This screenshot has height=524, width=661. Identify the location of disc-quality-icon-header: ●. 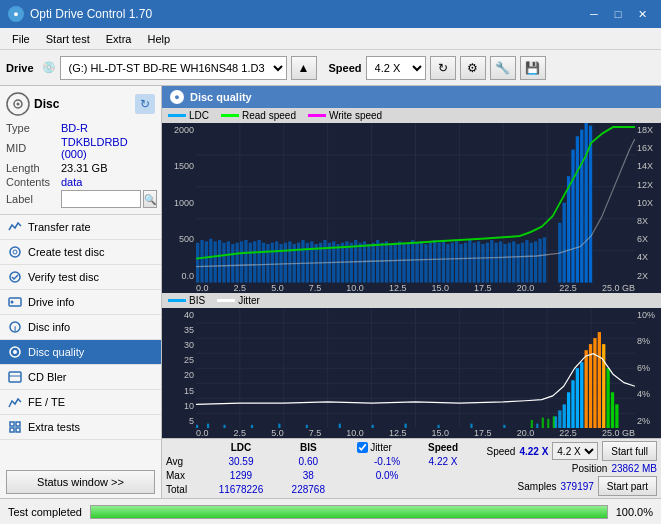
(177, 97).